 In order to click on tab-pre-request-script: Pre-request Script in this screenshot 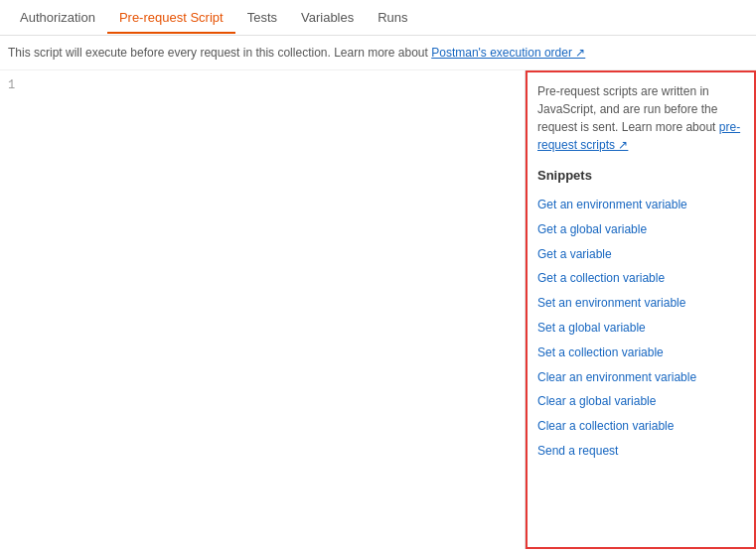, I will do `click(171, 18)`.